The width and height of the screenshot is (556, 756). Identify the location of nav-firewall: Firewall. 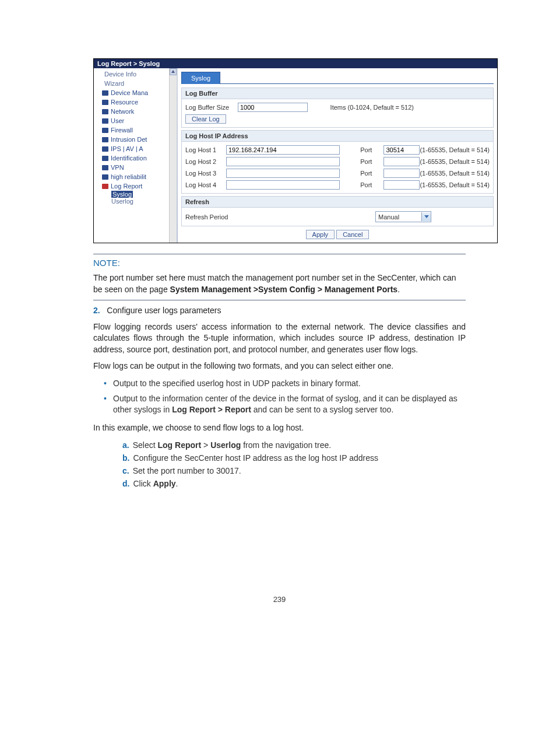
(135, 130).